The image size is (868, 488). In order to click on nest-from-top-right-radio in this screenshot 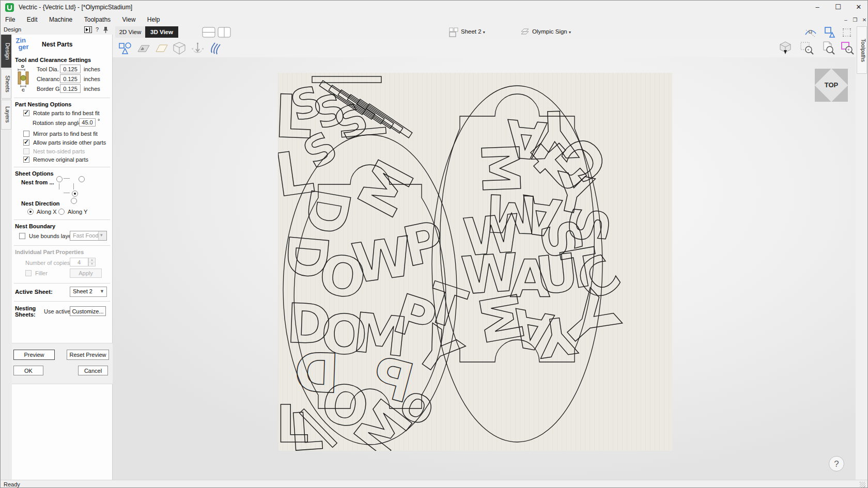, I will do `click(82, 179)`.